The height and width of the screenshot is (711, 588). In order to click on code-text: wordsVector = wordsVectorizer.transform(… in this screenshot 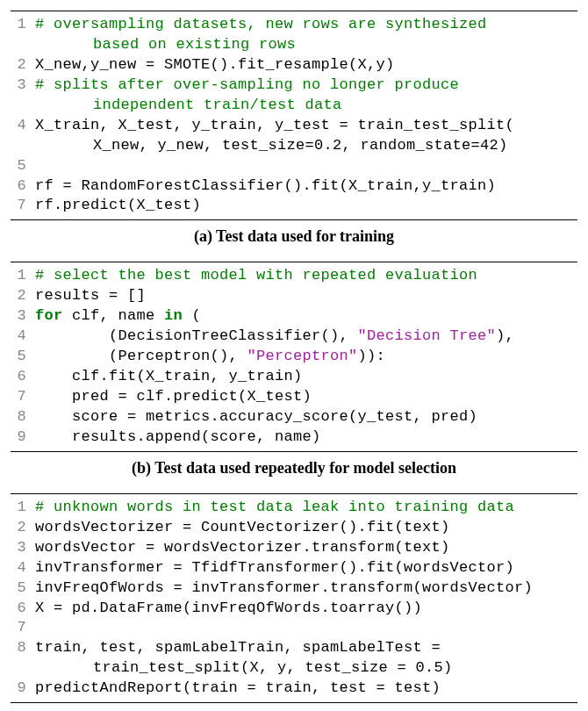, I will do `click(306, 548)`.